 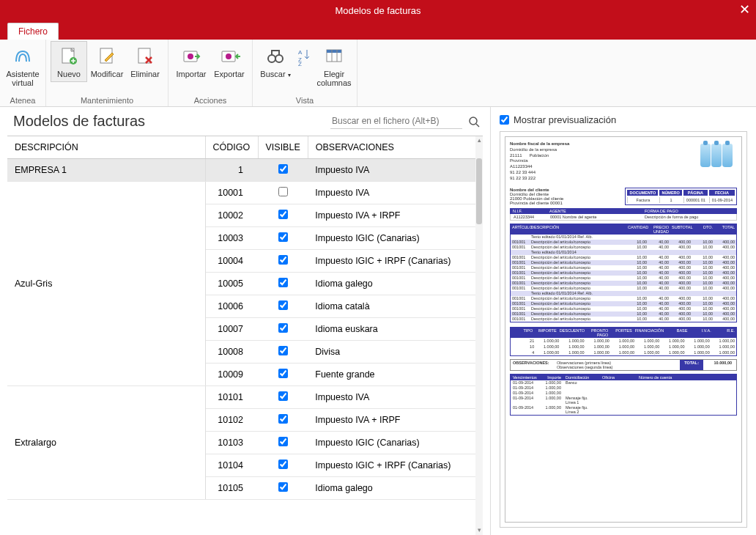 What do you see at coordinates (623, 394) in the screenshot?
I see `due-dates-box: VencimientosImporteDomiciliaciónOficinaN…` at bounding box center [623, 394].